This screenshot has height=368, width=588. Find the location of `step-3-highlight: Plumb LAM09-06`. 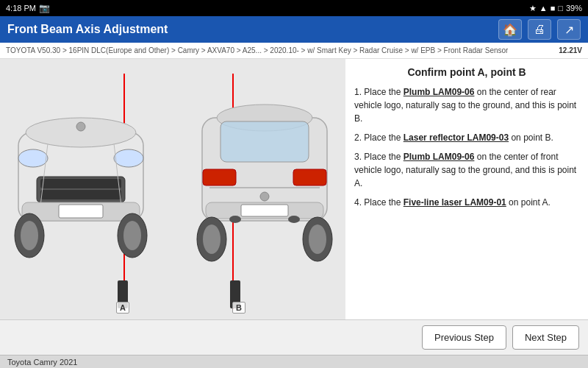

step-3-highlight: Plumb LAM09-06 is located at coordinates (440, 157).